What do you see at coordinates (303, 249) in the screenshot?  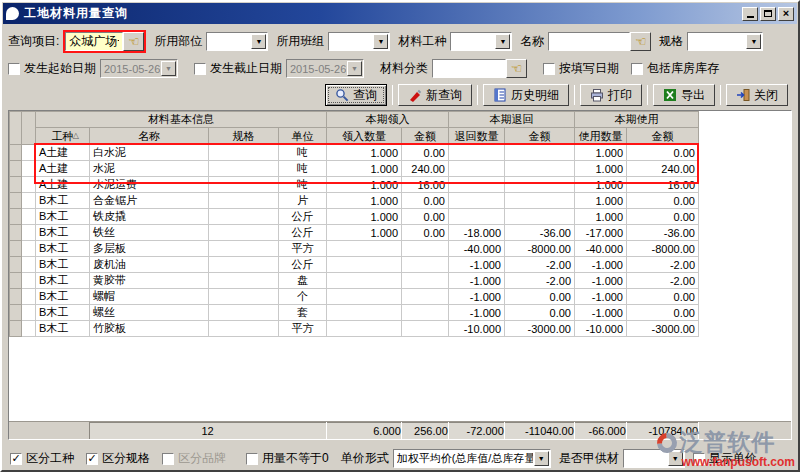 I see `cell-unit: 平方` at bounding box center [303, 249].